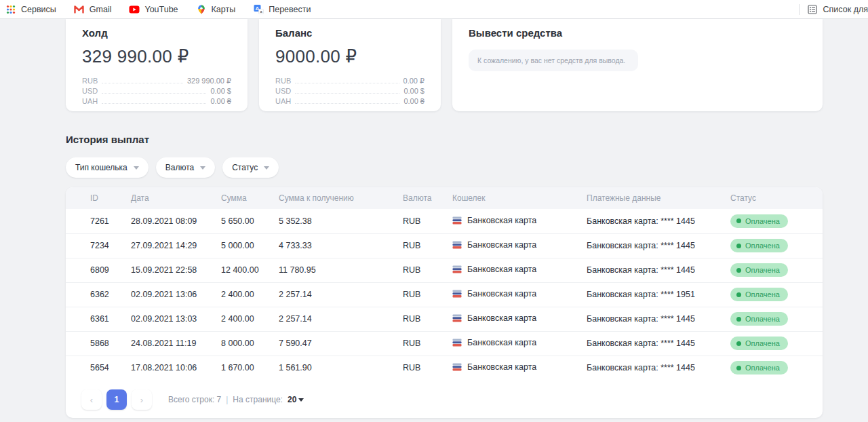 This screenshot has height=422, width=868. Describe the element at coordinates (224, 9) in the screenshot. I see `bookmark-label: Карты` at that location.